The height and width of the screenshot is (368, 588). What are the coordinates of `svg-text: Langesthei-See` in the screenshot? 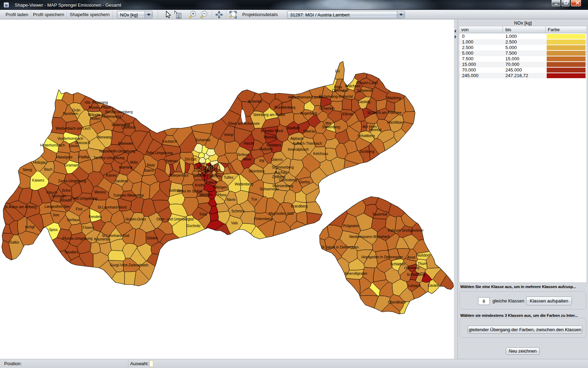 It's located at (57, 207).